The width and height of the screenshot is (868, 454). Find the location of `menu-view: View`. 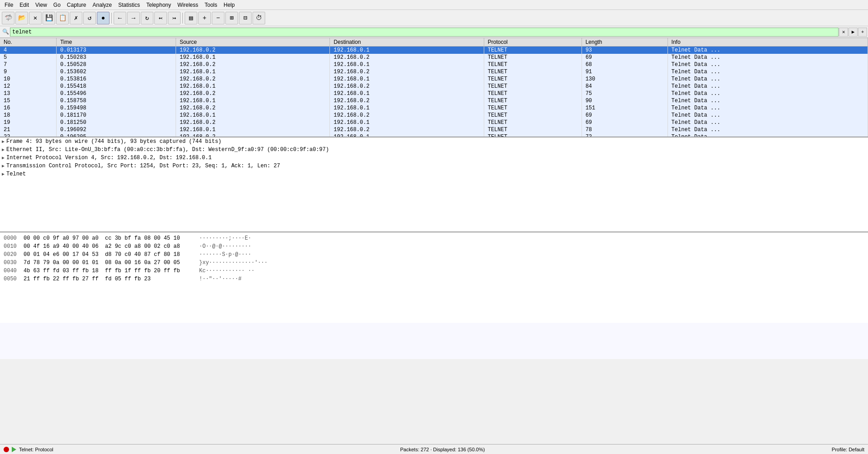

menu-view: View is located at coordinates (41, 5).